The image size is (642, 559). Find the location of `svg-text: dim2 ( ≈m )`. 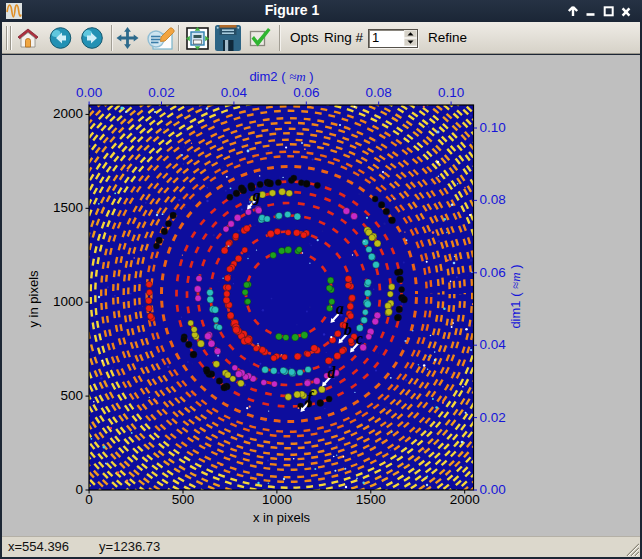

svg-text: dim2 ( ≈m ) is located at coordinates (281, 76).